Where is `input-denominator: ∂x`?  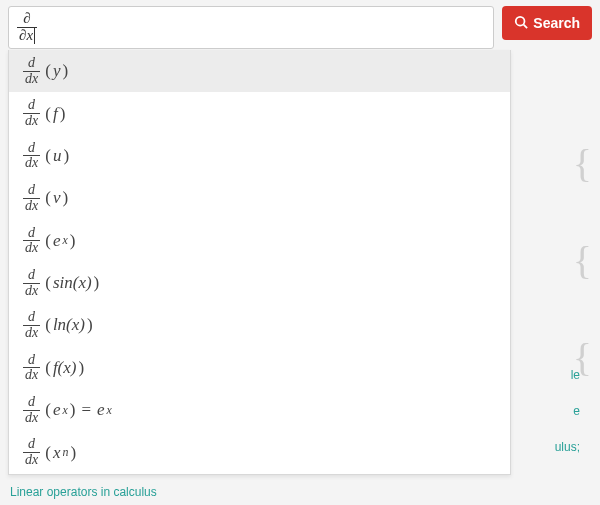
input-denominator: ∂x is located at coordinates (27, 36).